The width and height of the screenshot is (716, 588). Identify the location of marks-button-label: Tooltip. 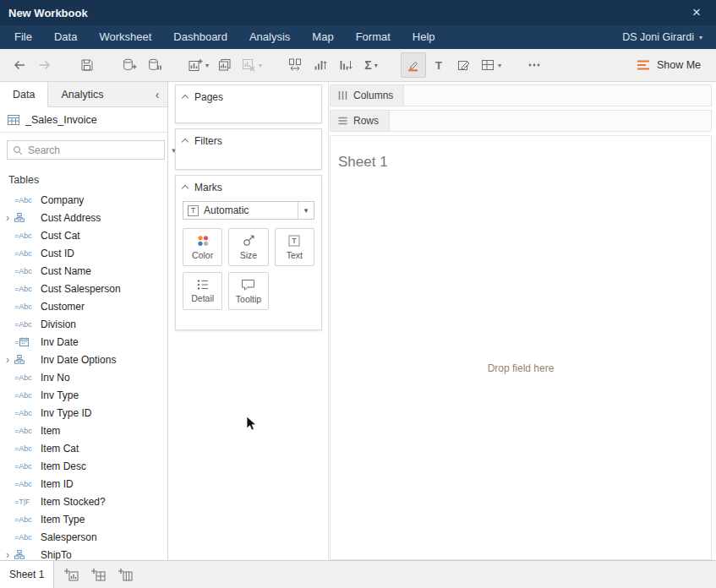
(249, 299).